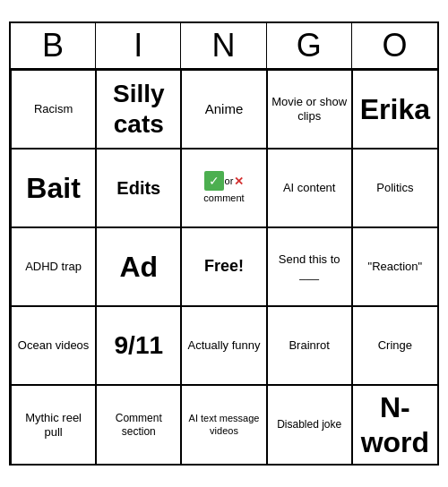 The height and width of the screenshot is (487, 448). Describe the element at coordinates (394, 346) in the screenshot. I see `cell-cringe: Cringe` at that location.